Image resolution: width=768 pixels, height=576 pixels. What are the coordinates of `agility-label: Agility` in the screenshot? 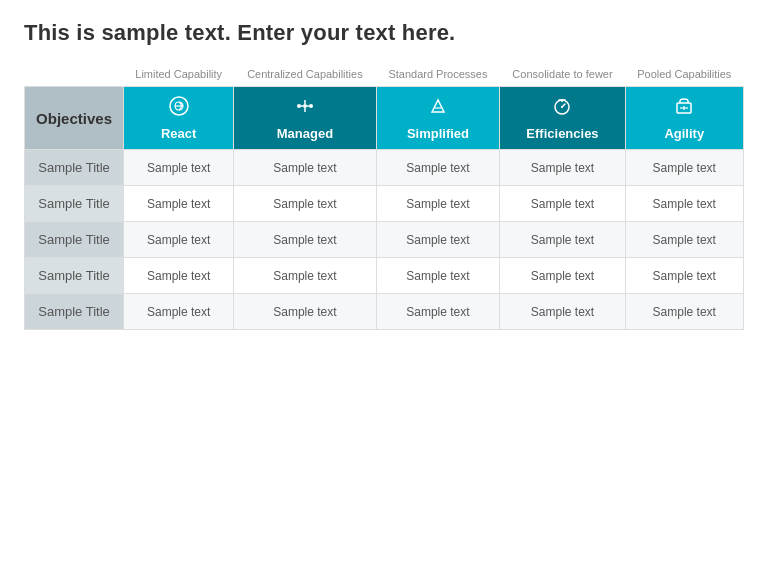 It's located at (684, 134).